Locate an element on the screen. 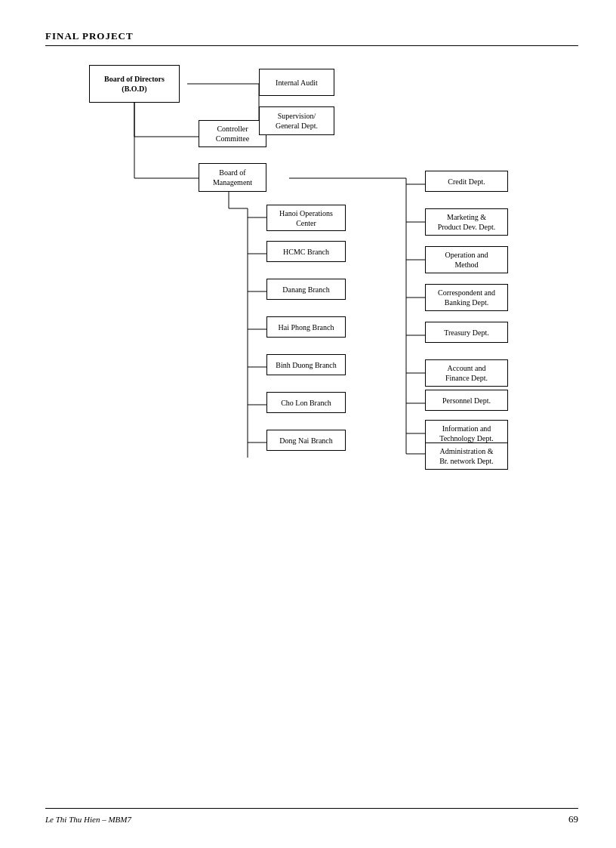 The image size is (616, 848). danang-branch: Danang Branch is located at coordinates (306, 289).